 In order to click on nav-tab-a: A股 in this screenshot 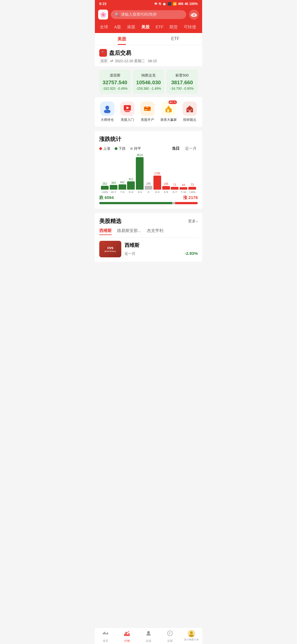, I will do `click(118, 27)`.